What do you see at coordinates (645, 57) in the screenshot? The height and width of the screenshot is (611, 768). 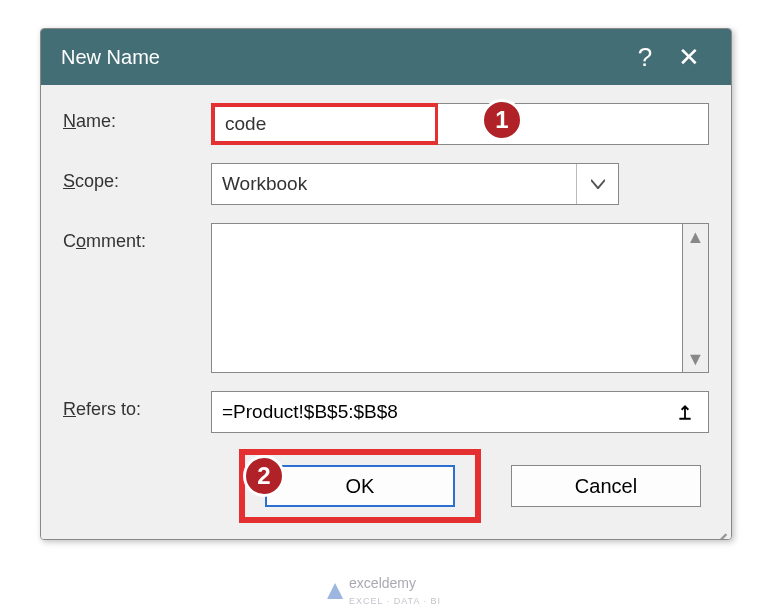 I see `help-icon: ?` at bounding box center [645, 57].